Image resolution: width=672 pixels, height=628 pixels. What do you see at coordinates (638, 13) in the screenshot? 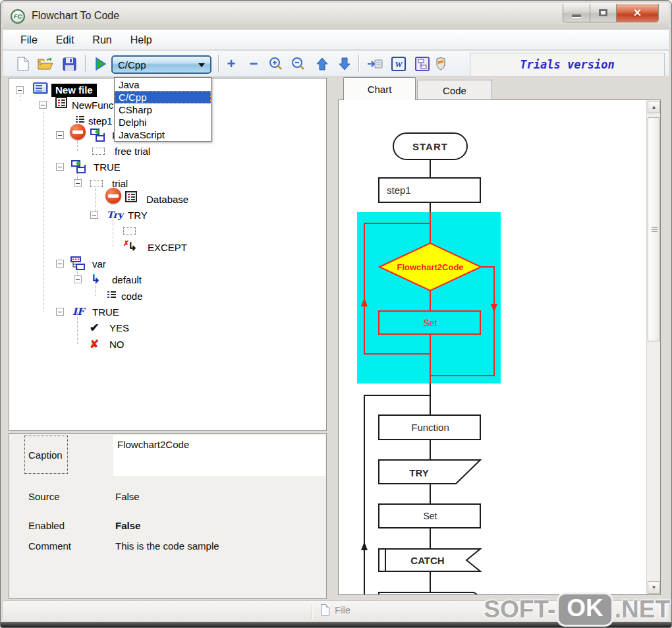
I see `close-icon: ✕` at bounding box center [638, 13].